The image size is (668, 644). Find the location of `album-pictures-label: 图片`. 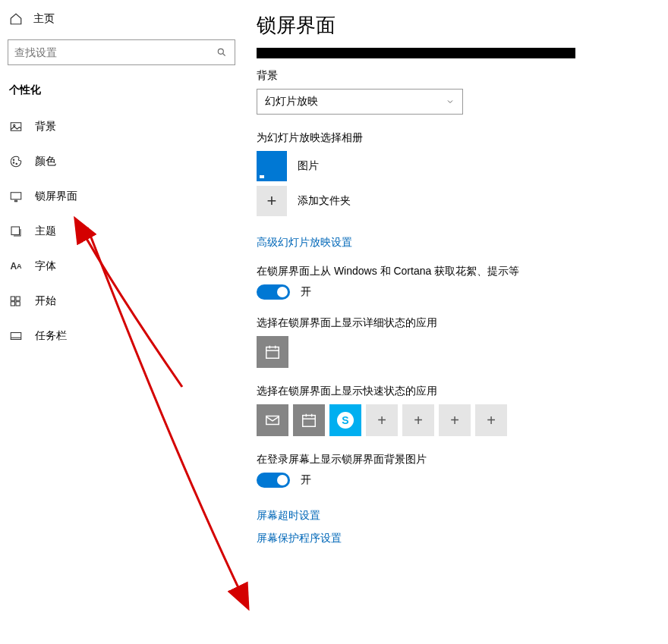

album-pictures-label: 图片 is located at coordinates (308, 166).